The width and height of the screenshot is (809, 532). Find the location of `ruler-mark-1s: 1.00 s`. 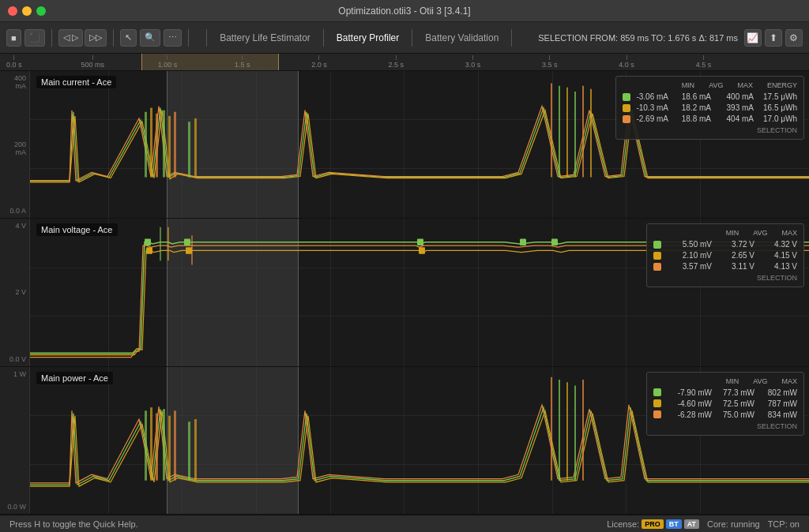

ruler-mark-1s: 1.00 s is located at coordinates (167, 62).